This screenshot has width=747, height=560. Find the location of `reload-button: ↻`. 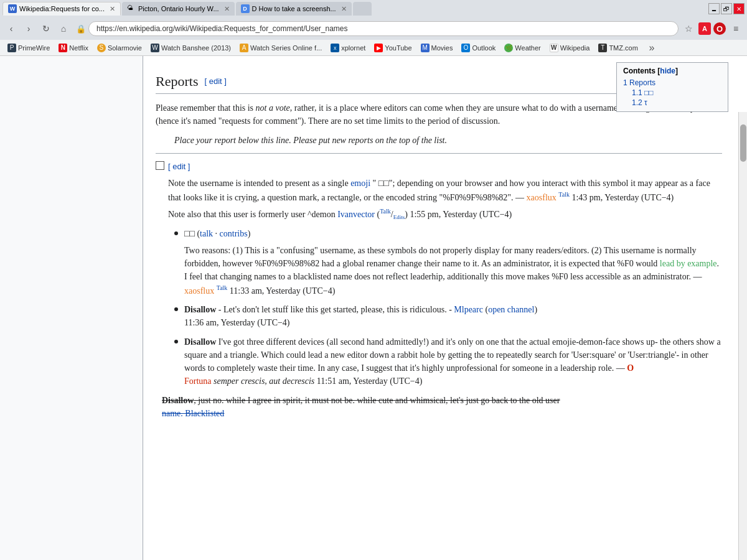

reload-button: ↻ is located at coordinates (46, 29).